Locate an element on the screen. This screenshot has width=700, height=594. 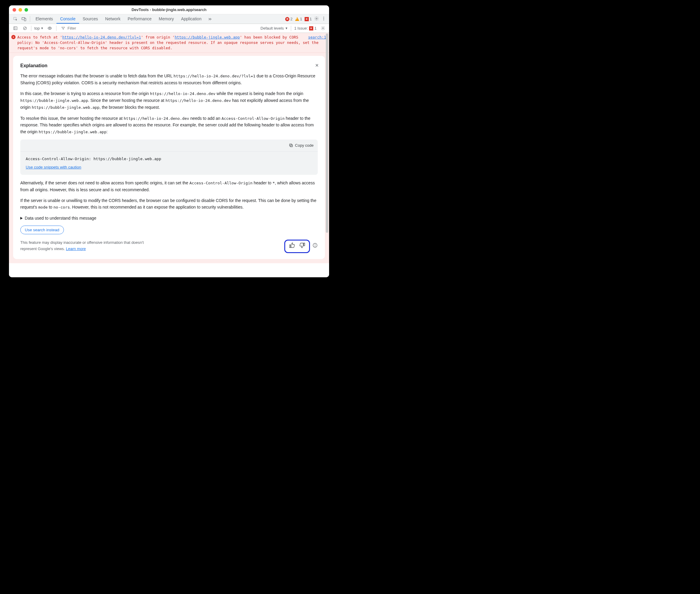
tab-performance: Performance is located at coordinates (139, 19).